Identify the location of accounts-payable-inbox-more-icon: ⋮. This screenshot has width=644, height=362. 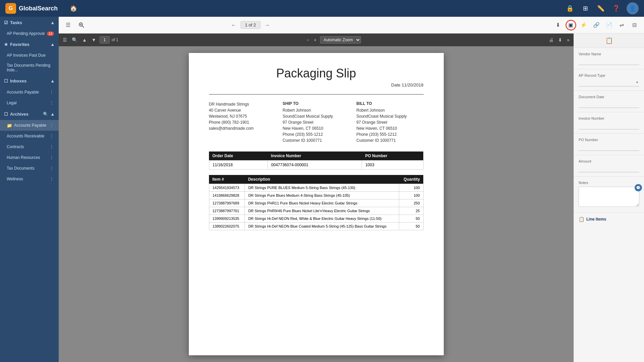
(52, 92).